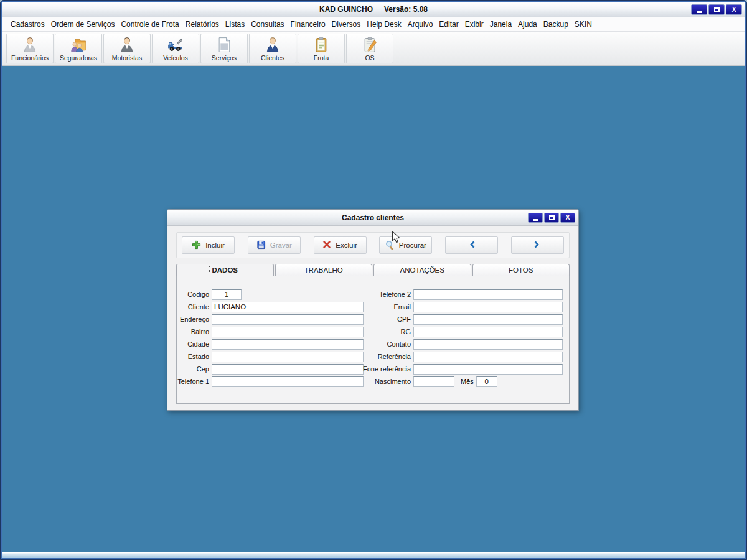 The height and width of the screenshot is (560, 747). I want to click on close-button: X, so click(734, 10).